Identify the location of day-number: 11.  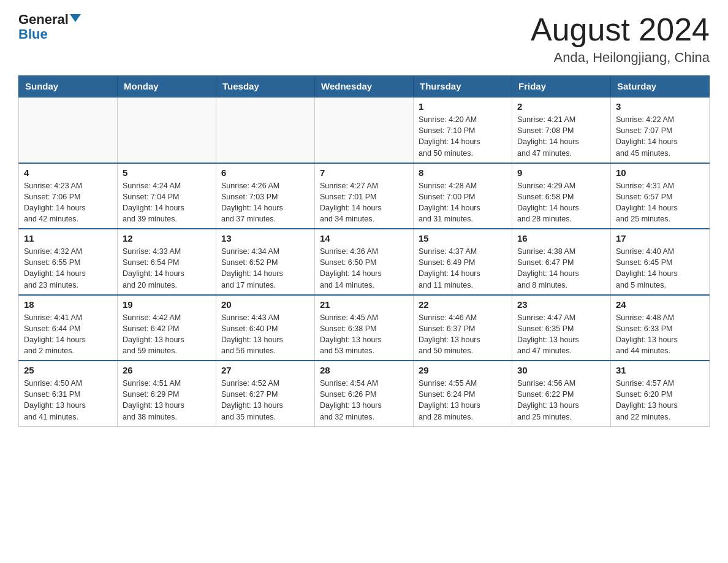
(68, 238).